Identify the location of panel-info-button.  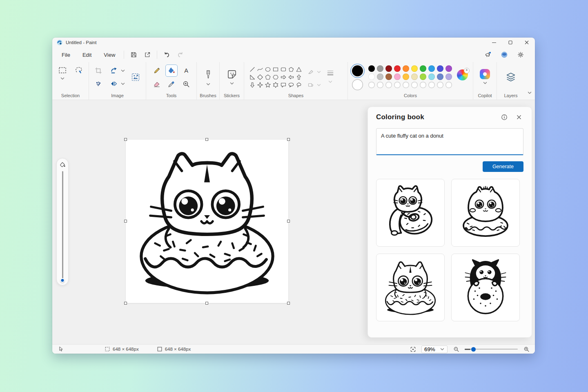
(504, 117).